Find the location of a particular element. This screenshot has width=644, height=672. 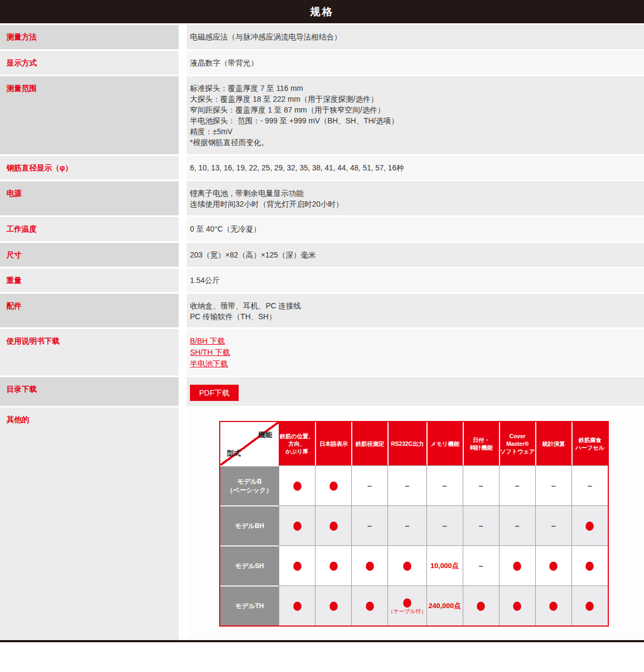

page-title: 规格 is located at coordinates (322, 12).